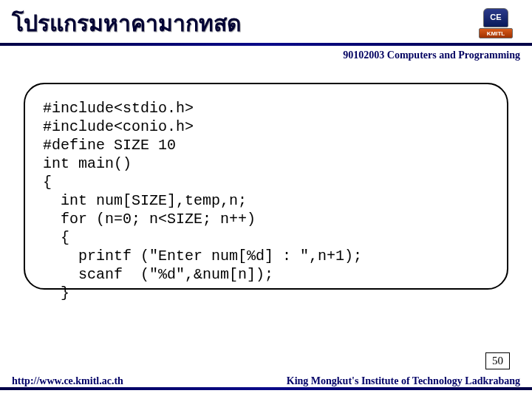  Describe the element at coordinates (496, 33) in the screenshot. I see `logo-bottom: KMITL` at that location.